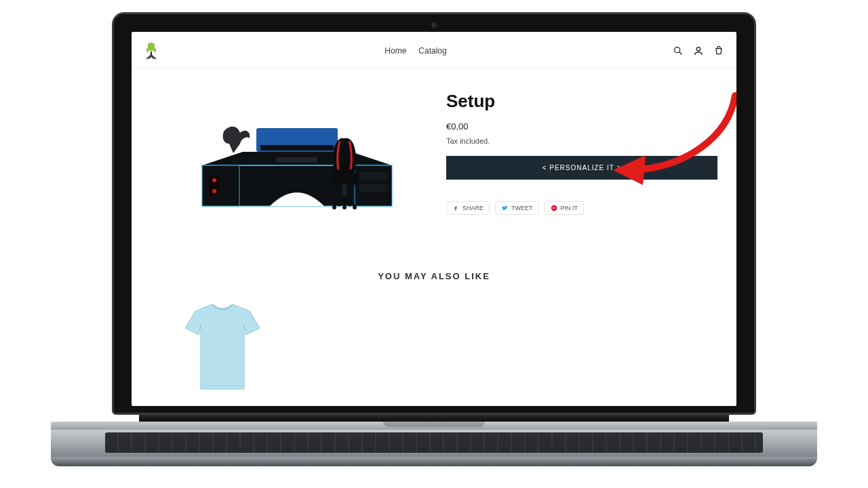  I want to click on laptop-keyboard, so click(434, 443).